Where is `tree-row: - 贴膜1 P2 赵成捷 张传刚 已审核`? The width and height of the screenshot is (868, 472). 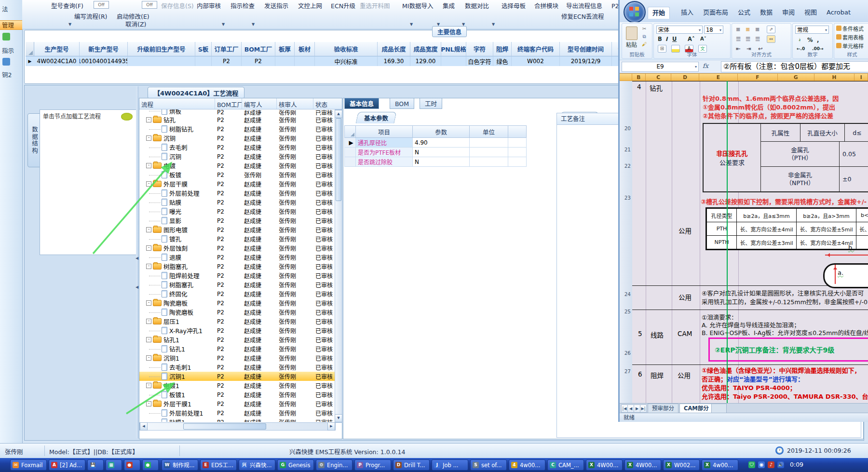 tree-row: - 贴膜1 P2 赵成捷 张传刚 已审核 is located at coordinates (237, 419).